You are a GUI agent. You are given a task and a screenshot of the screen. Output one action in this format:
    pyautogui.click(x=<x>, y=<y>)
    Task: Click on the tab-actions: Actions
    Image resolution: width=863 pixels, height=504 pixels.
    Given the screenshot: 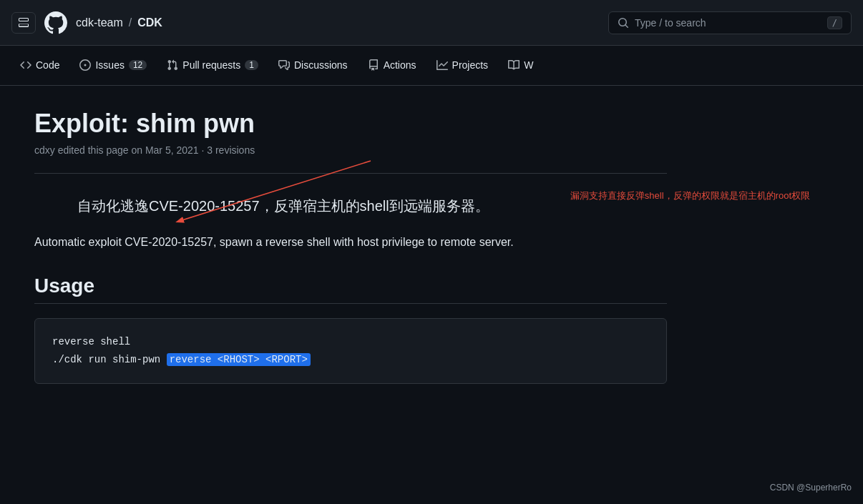 What is the action you would take?
    pyautogui.click(x=392, y=66)
    